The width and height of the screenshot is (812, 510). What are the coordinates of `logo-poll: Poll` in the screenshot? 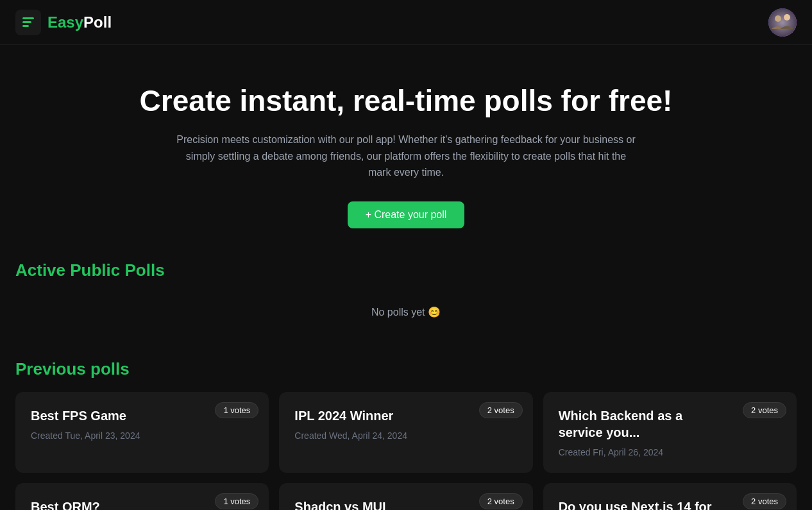 It's located at (97, 22).